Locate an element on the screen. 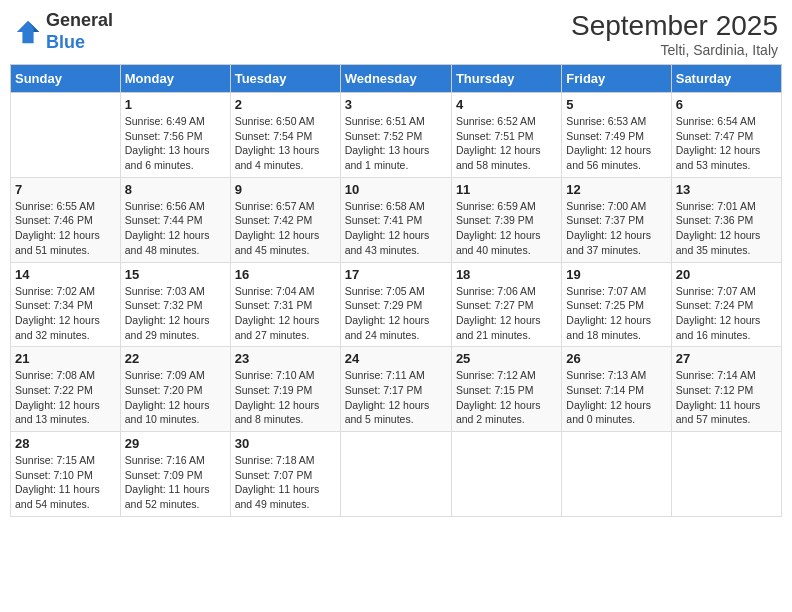 This screenshot has width=792, height=612. day-info: Sunrise: 6:58 AMSunset: 7:41 PMDaylight:… is located at coordinates (396, 228).